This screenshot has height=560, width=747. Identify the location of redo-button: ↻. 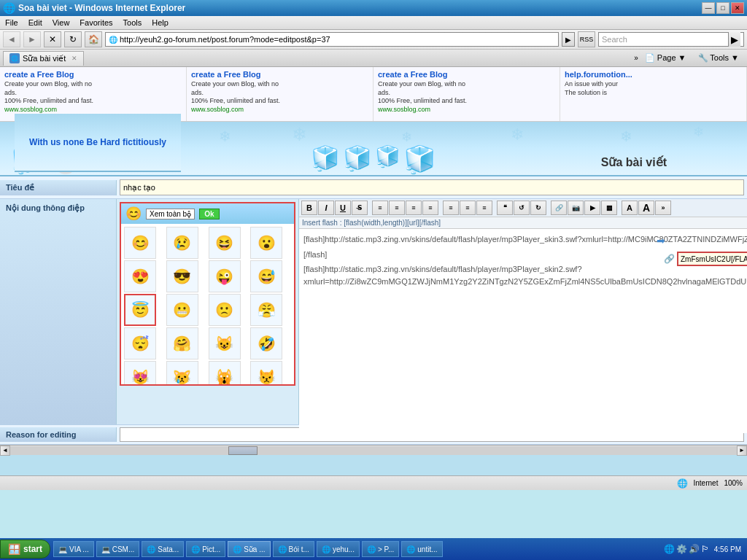
(538, 208).